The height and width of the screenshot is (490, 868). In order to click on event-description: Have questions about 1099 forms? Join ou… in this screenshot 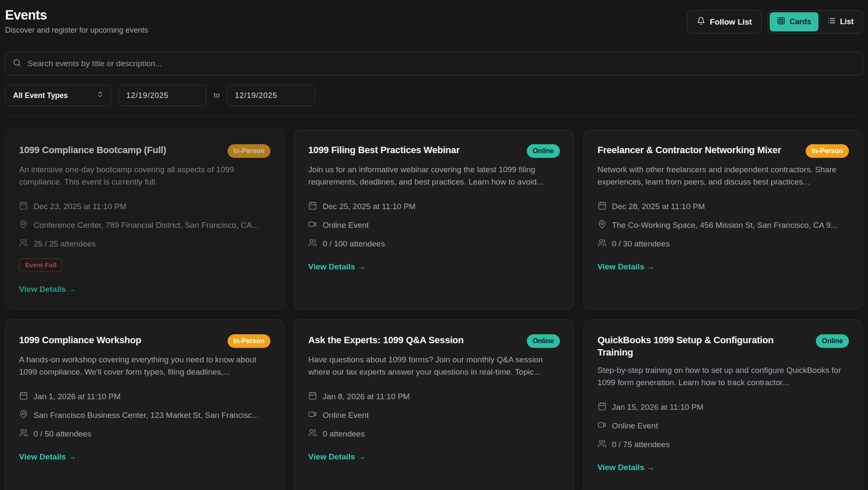, I will do `click(434, 366)`.